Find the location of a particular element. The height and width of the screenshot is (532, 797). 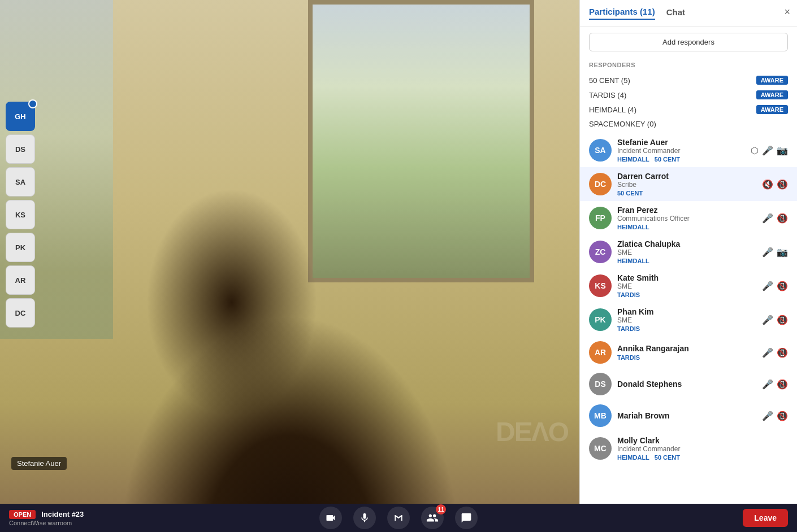

avatar-gh: GH is located at coordinates (20, 116).